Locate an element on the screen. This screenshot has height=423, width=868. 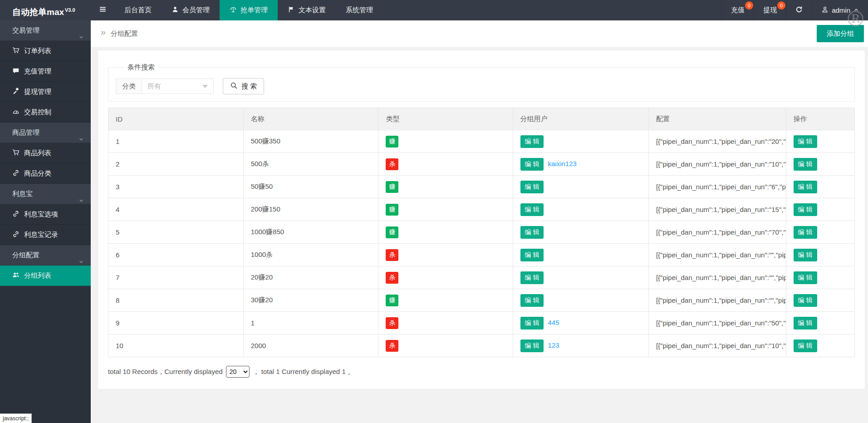
name-cell: 2000 is located at coordinates (311, 346).